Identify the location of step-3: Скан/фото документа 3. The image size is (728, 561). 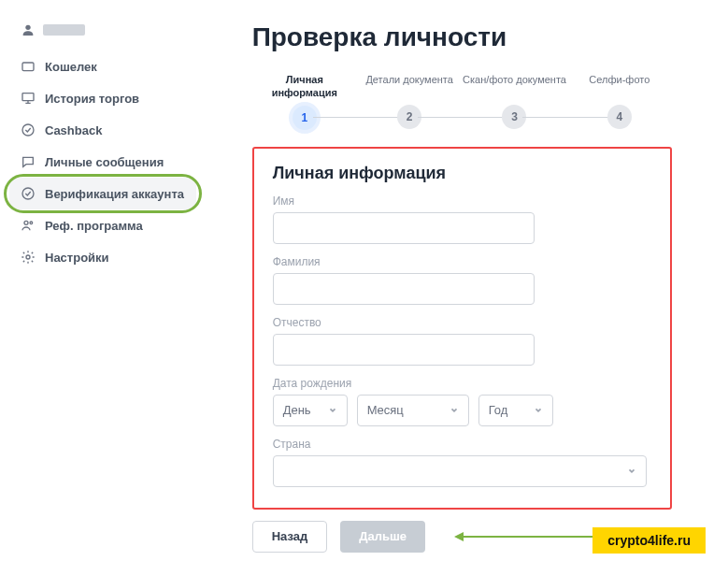
(514, 101).